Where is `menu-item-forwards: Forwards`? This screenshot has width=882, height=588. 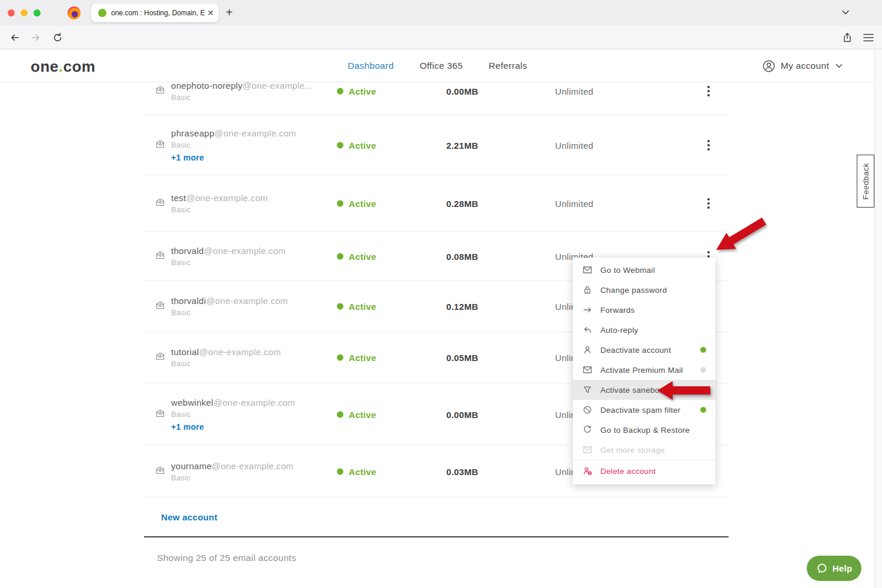 menu-item-forwards: Forwards is located at coordinates (644, 310).